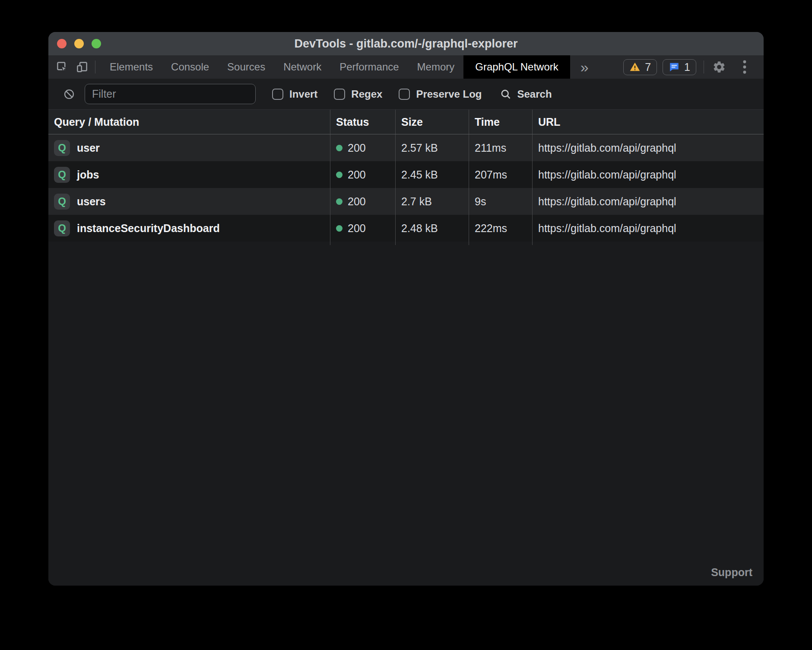  Describe the element at coordinates (585, 67) in the screenshot. I see `more-tabs-chevron-icon: »` at that location.